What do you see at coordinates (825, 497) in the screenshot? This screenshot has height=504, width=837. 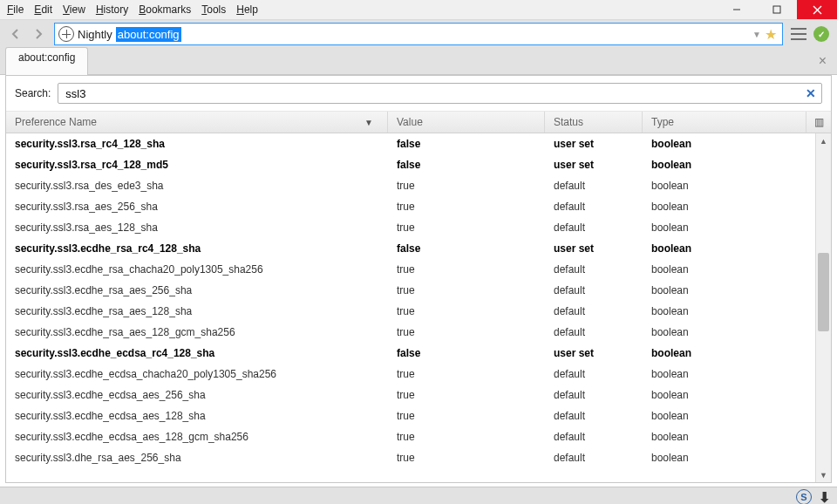 I see `status-download-icon: ⬇` at bounding box center [825, 497].